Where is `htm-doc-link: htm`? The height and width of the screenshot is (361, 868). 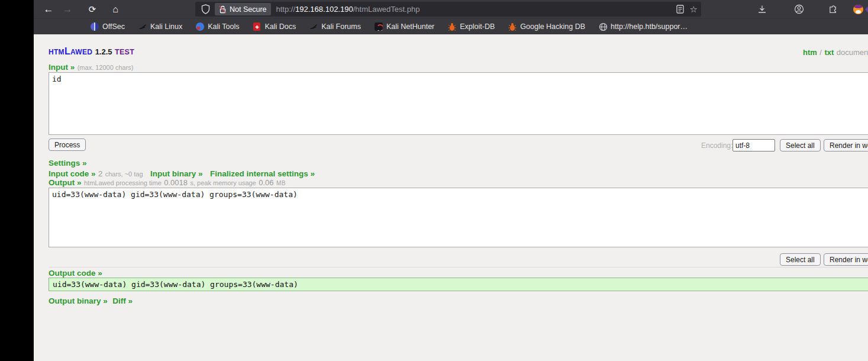 htm-doc-link: htm is located at coordinates (810, 52).